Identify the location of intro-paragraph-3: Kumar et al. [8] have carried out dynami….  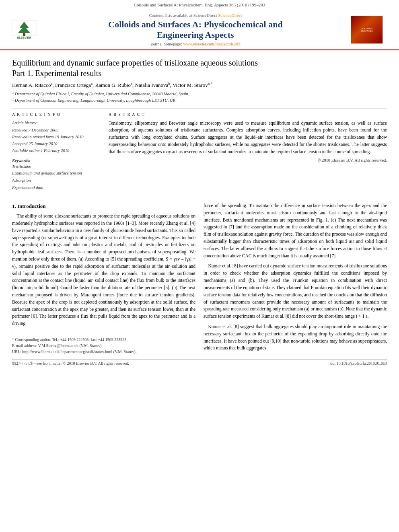
(295, 291).